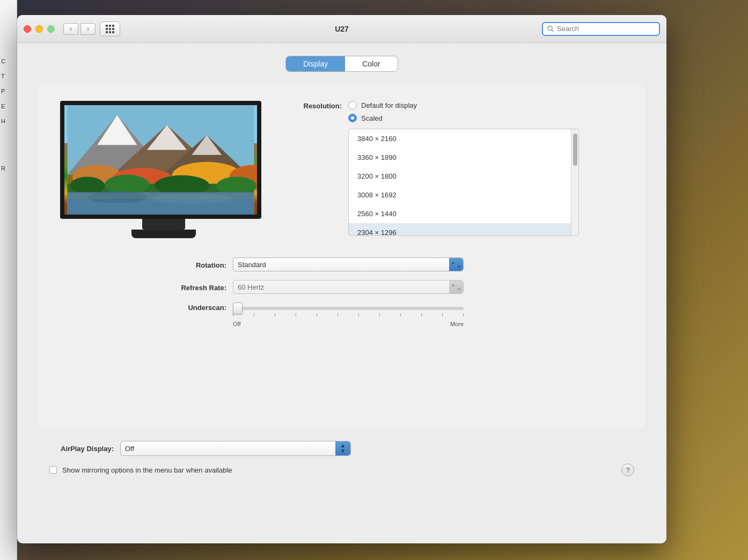 This screenshot has height=560, width=748. I want to click on rotation-arrows-icon: ⌃ ⌃, so click(456, 264).